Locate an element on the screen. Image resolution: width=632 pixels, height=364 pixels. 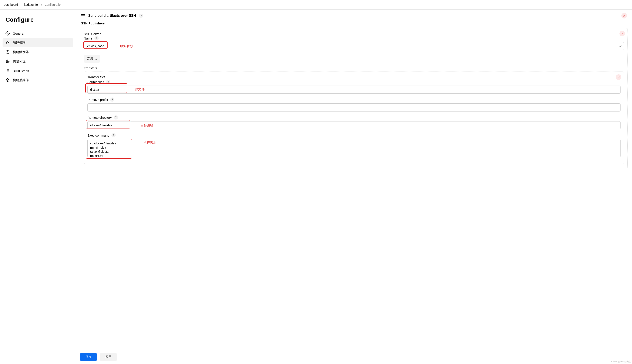
sidebar-item-triggers: 构建触发器 is located at coordinates (38, 52).